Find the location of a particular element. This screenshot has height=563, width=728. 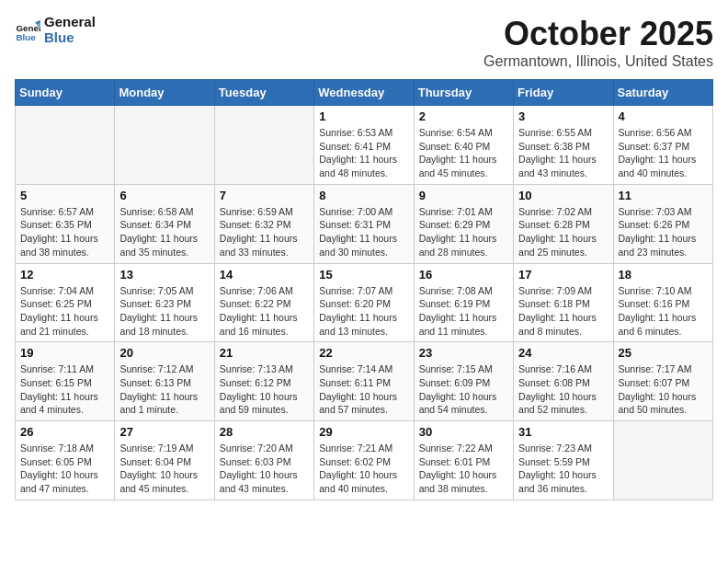

day-info: Sunrise: 7:10 AM Sunset: 6:16 PM Dayligh… is located at coordinates (664, 311).